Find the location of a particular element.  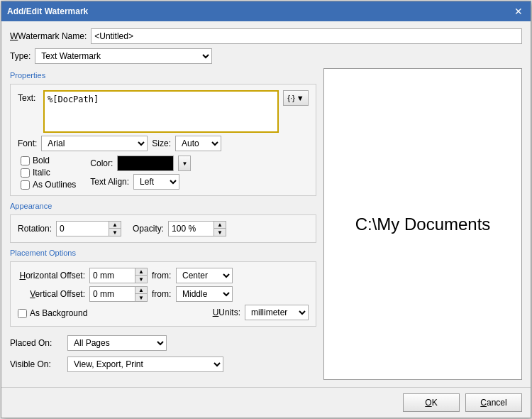

rotation-label: Rotation: is located at coordinates (35, 229).